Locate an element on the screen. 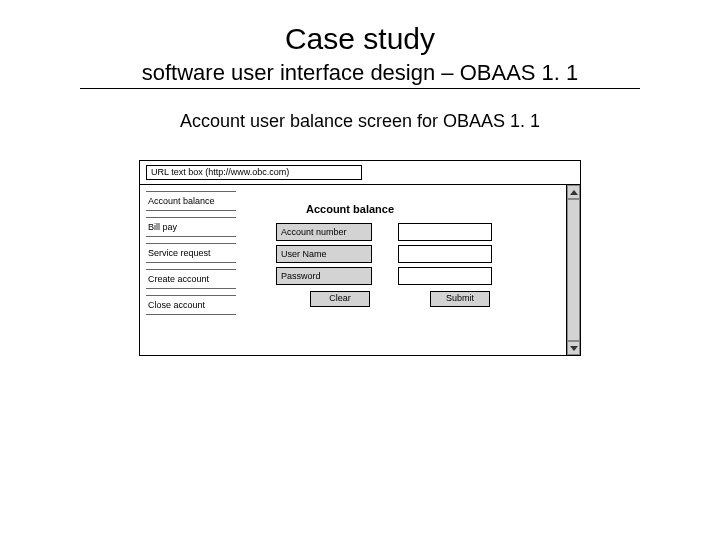 This screenshot has height=540, width=720. sidebar-item-create-account: Create account is located at coordinates (191, 279).